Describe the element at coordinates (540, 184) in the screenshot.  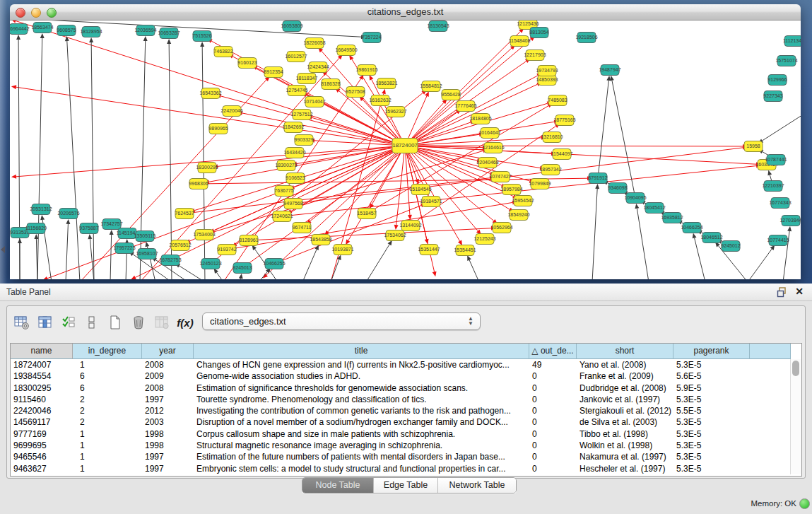
I see `network-node: 10799849` at that location.